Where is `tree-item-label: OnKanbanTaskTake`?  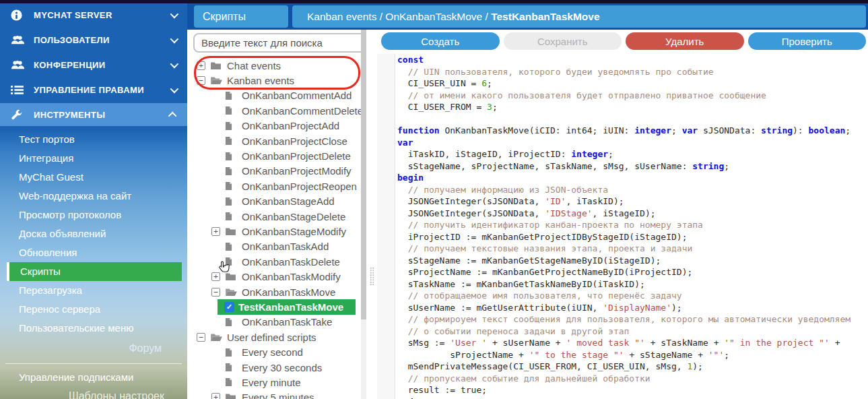 tree-item-label: OnKanbanTaskTake is located at coordinates (287, 322).